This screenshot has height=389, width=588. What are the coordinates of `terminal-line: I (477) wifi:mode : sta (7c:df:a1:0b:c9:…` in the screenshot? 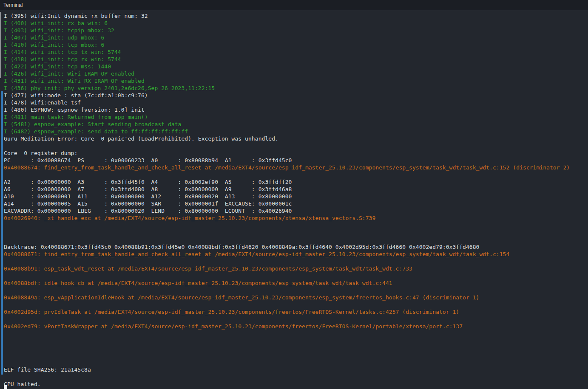 It's located at (296, 95).